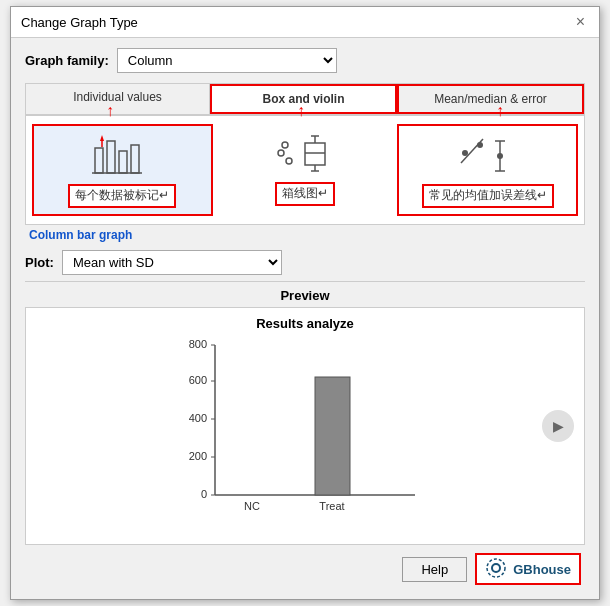 Image resolution: width=610 pixels, height=606 pixels. I want to click on box-chart-svg, so click(306, 154).